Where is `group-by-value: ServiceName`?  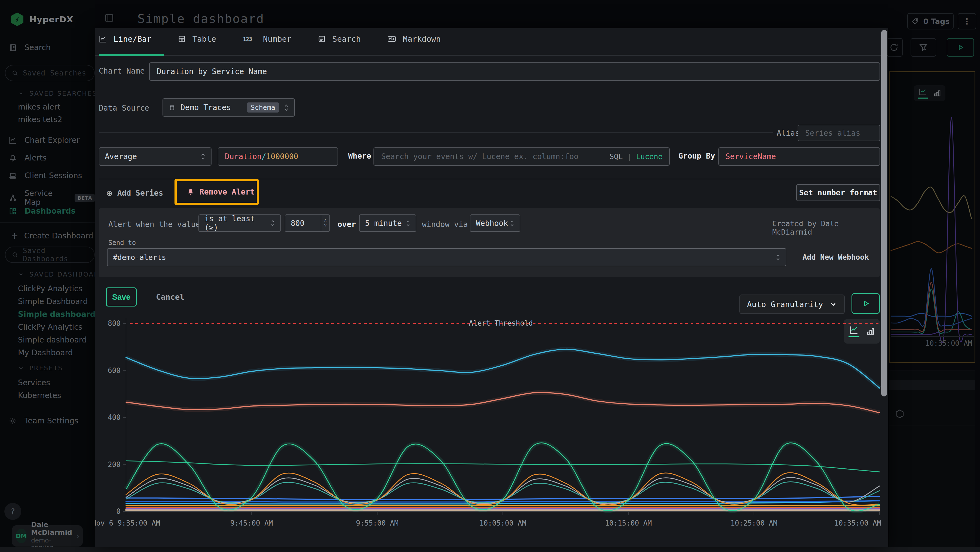
group-by-value: ServiceName is located at coordinates (751, 156).